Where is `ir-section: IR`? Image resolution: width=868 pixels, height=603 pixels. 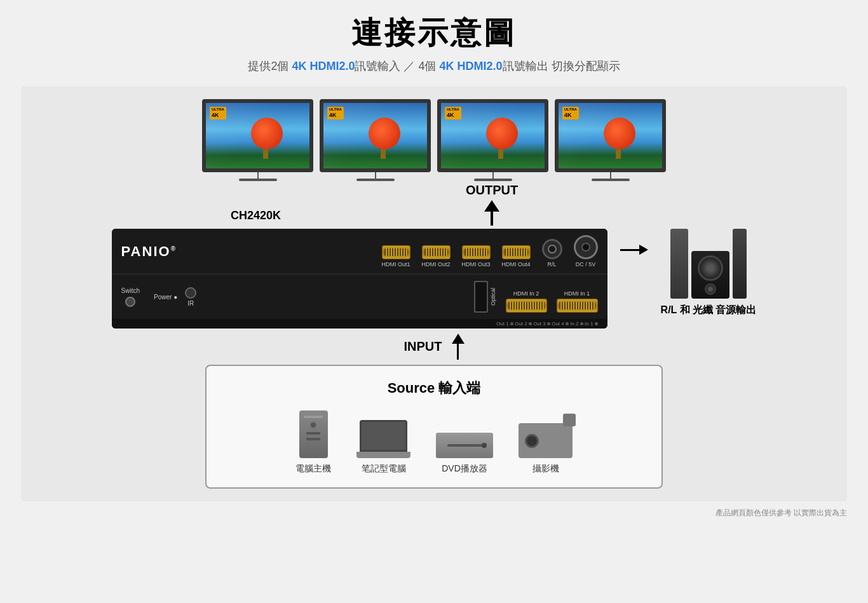
ir-section: IR is located at coordinates (191, 297).